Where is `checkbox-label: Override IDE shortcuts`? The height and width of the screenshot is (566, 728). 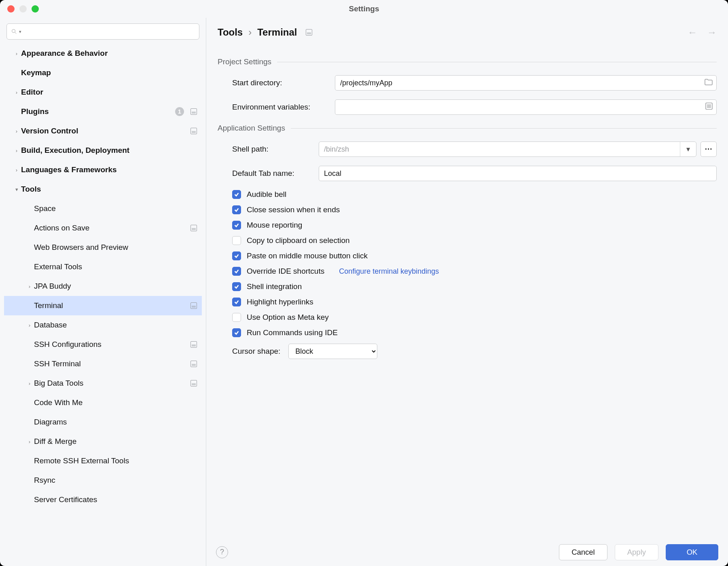 checkbox-label: Override IDE shortcuts is located at coordinates (286, 271).